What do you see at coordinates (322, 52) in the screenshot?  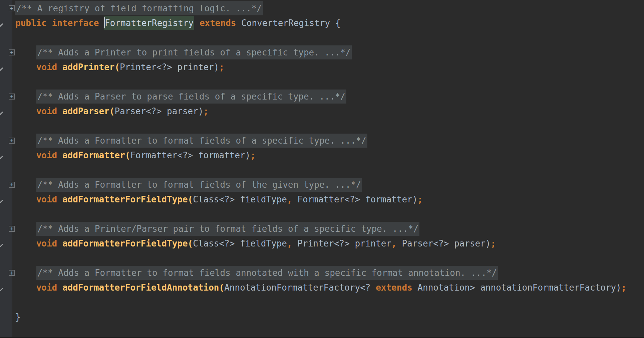 I see `code-line: + /** Adds a Printer to print fields of …` at bounding box center [322, 52].